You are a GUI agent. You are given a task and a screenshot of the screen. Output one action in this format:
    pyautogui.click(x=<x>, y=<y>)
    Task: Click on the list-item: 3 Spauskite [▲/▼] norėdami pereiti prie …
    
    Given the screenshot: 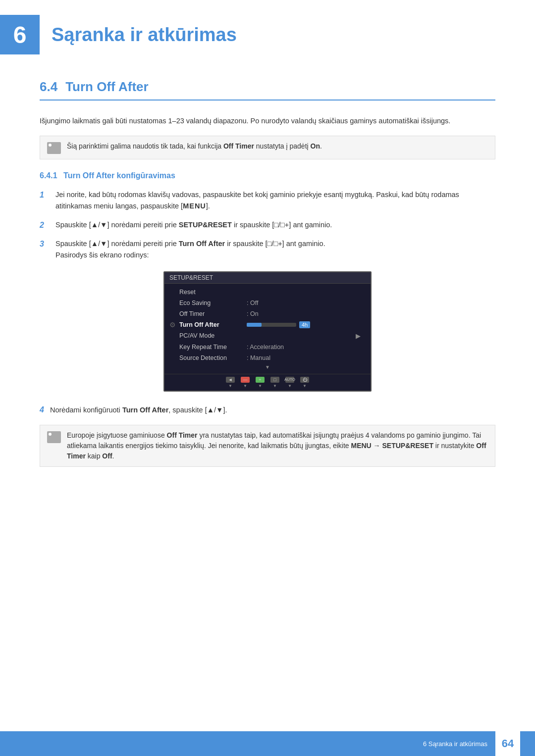 What is the action you would take?
    pyautogui.click(x=268, y=250)
    